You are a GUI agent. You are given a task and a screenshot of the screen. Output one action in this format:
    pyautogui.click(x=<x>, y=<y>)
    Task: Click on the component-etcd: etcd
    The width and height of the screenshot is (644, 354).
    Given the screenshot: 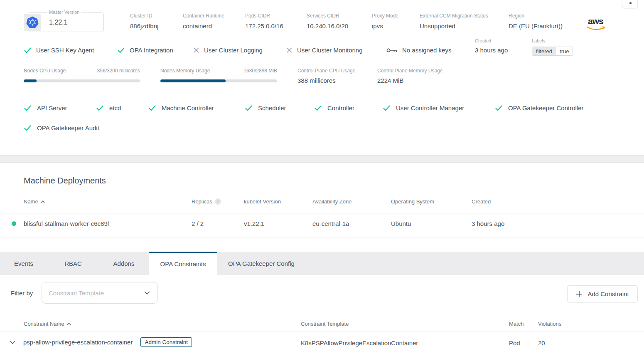 What is the action you would take?
    pyautogui.click(x=109, y=108)
    